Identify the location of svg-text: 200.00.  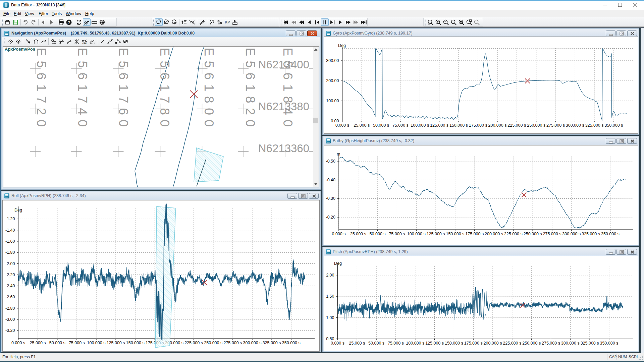
(332, 81).